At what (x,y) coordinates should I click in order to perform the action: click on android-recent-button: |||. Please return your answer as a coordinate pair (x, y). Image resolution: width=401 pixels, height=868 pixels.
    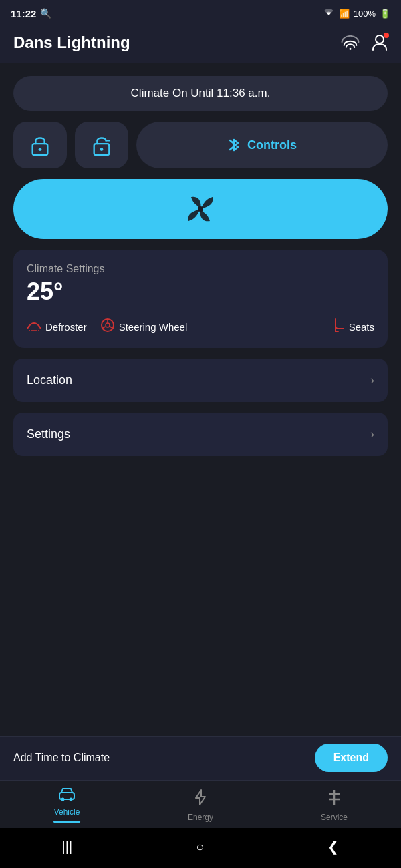
    Looking at the image, I should click on (68, 847).